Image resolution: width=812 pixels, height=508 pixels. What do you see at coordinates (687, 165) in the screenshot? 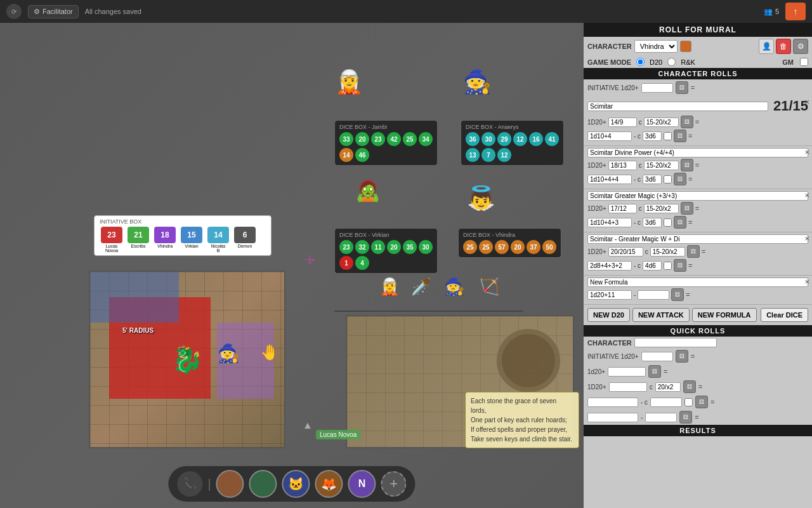
I see `attack-roll-2-button: ⚄` at bounding box center [687, 165].